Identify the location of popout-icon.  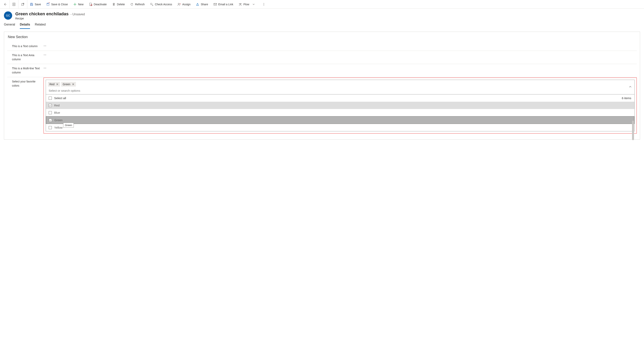
(23, 5).